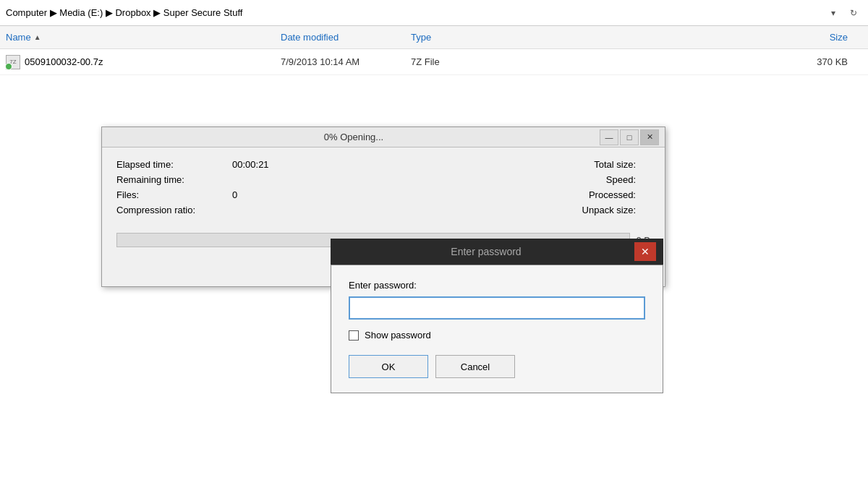 Image resolution: width=868 pixels, height=488 pixels. I want to click on remaining-time-row: Remaining time:, so click(192, 179).